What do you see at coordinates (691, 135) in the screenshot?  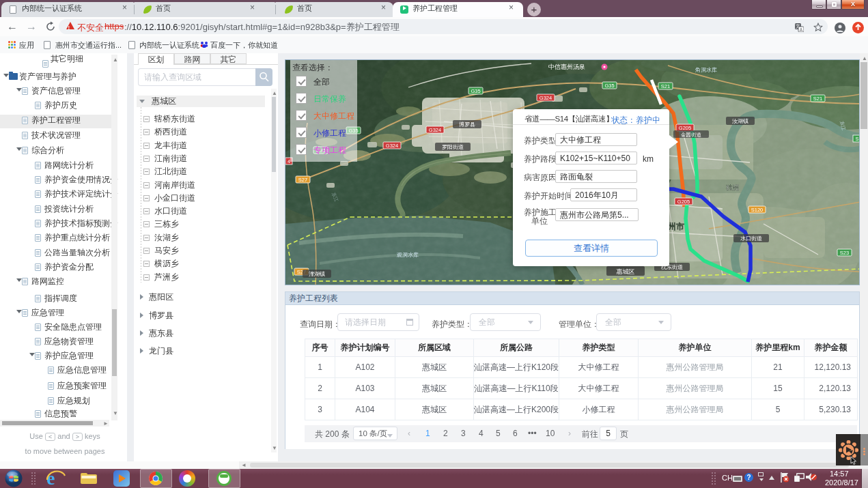 I see `svg-text: 金园街道` at bounding box center [691, 135].